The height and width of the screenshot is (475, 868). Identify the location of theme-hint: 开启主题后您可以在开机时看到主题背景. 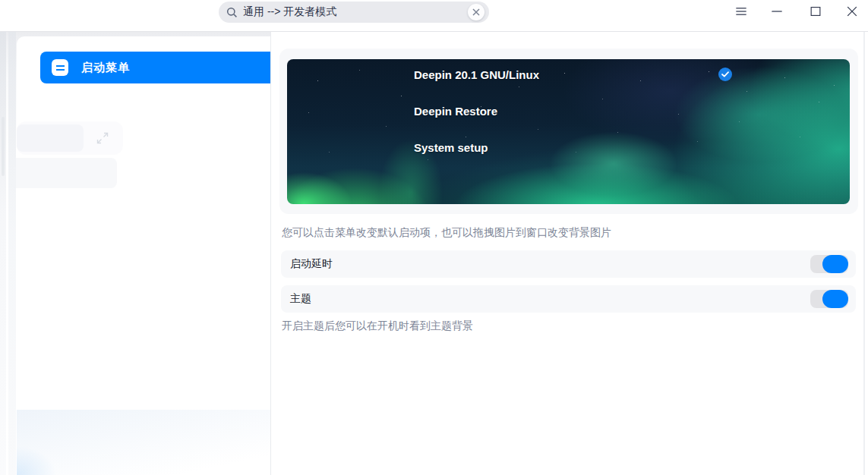
(377, 326).